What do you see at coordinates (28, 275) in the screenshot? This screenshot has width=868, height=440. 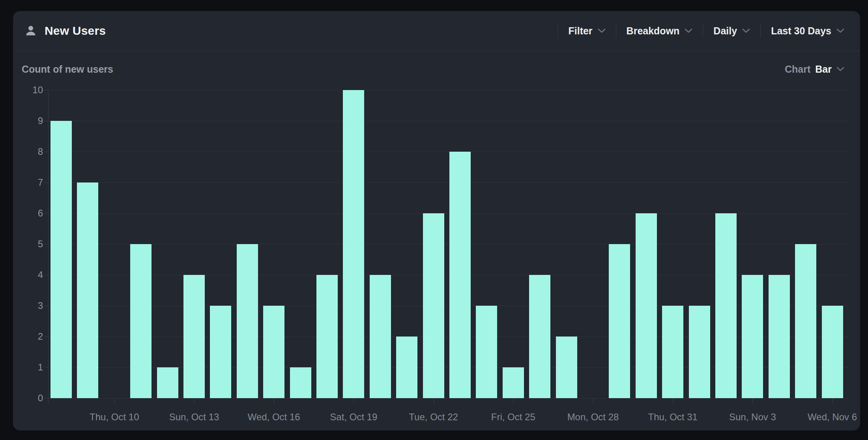 I see `y-axis-tick-label: 4` at bounding box center [28, 275].